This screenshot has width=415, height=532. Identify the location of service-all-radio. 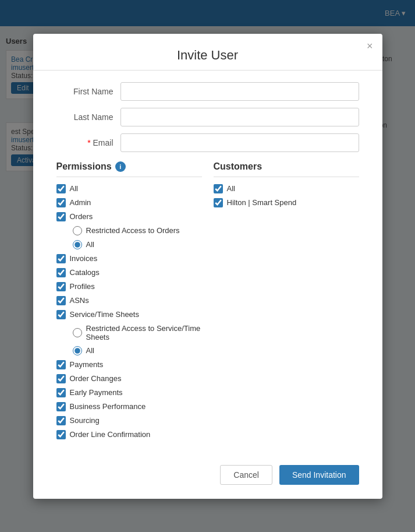
(77, 351).